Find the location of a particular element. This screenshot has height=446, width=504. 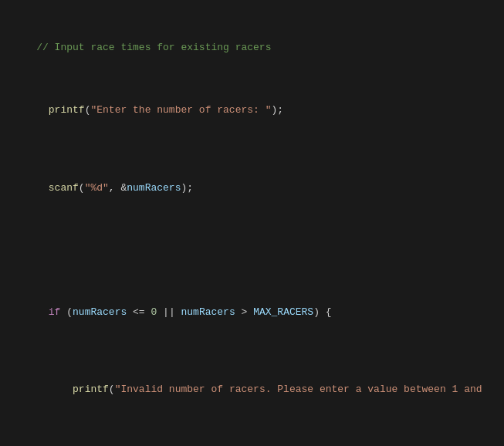

line-scanf-1: scanf("%d", &numRacers); is located at coordinates (103, 196).